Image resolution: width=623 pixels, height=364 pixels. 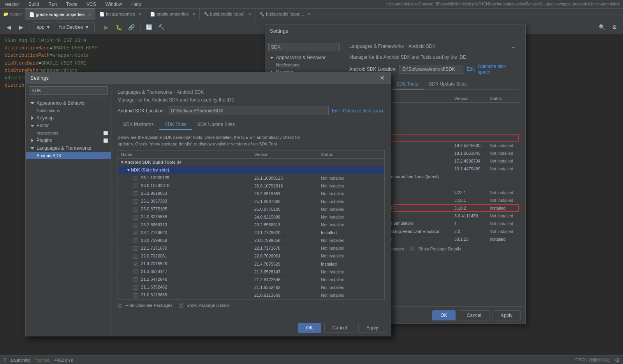 I want to click on menu-vcs: VCS, so click(x=91, y=4).